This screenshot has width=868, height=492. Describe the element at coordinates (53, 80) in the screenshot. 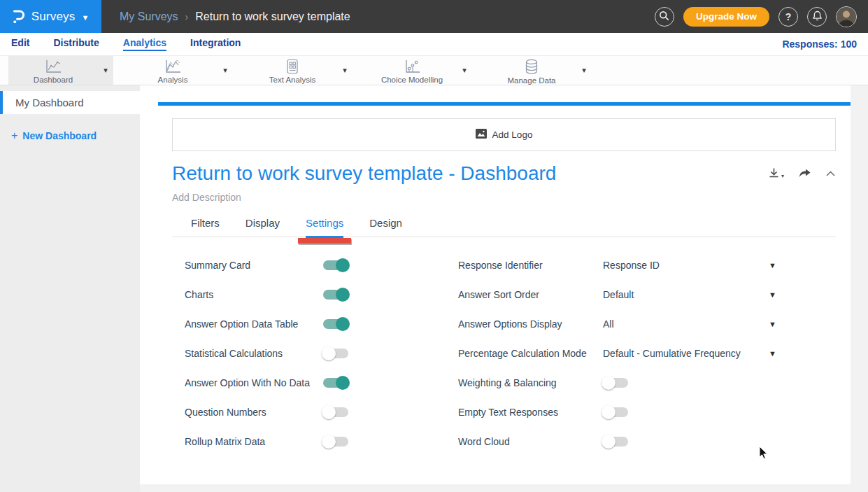

I see `toolbar-label: Dashboard` at that location.